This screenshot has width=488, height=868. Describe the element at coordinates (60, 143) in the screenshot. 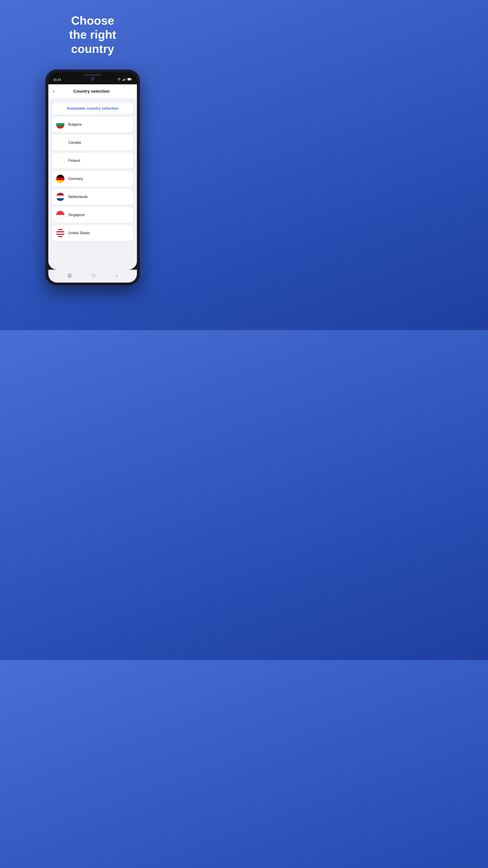

I see `flag-canada` at that location.